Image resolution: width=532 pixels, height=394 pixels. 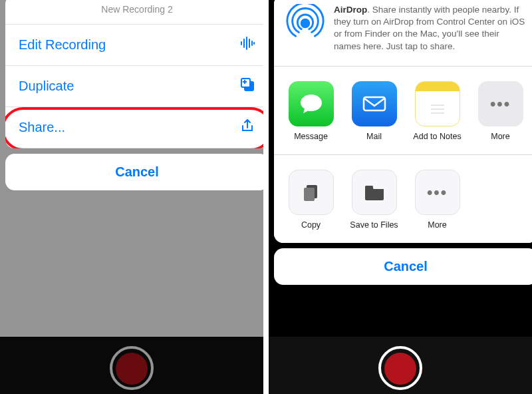 I want to click on share-app-message: Message, so click(x=311, y=111).